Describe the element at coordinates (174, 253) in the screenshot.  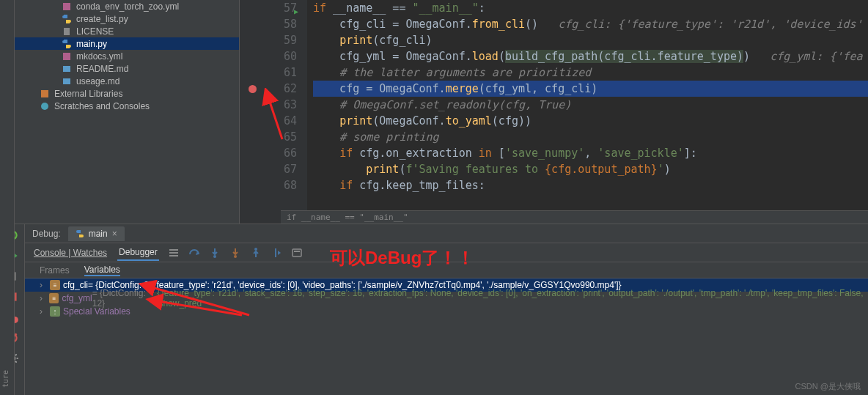
I see `threads-icon` at that location.